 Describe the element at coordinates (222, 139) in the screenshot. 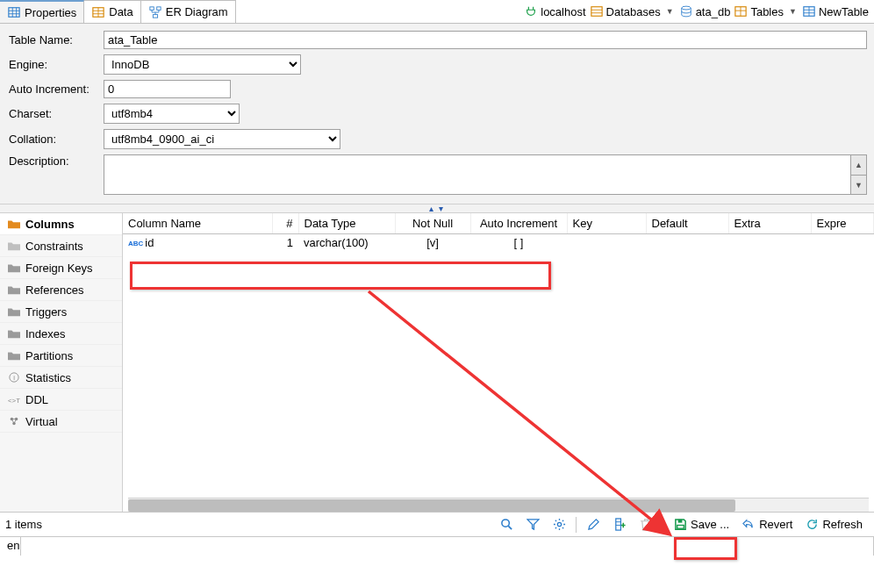

I see `select-collation: utf8mb4_0900_ai_ci` at that location.